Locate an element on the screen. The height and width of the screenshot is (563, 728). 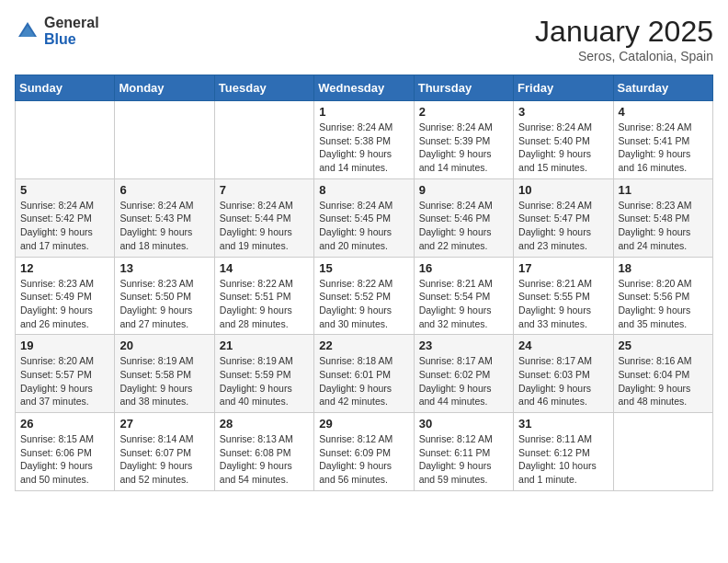
day-number: 13 is located at coordinates (164, 269).